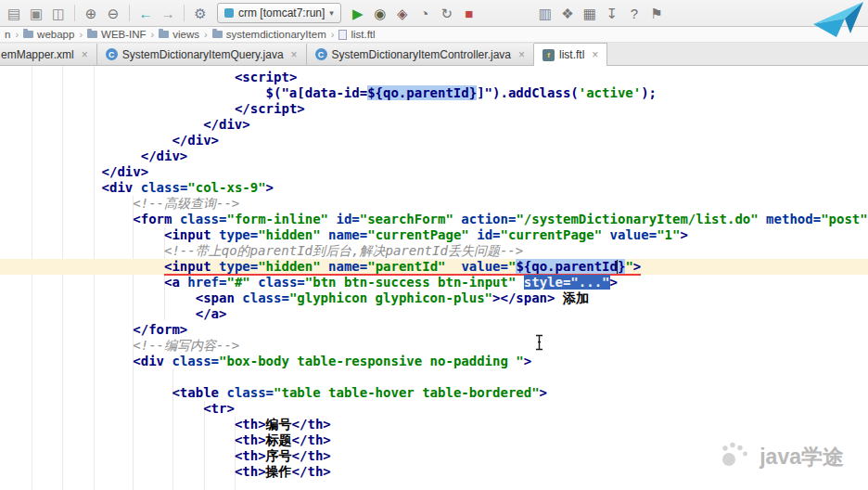 The image size is (868, 490). What do you see at coordinates (434, 93) in the screenshot?
I see `code-line: $("a[data-id=${qo.parentId}]").addClass(…` at bounding box center [434, 93].